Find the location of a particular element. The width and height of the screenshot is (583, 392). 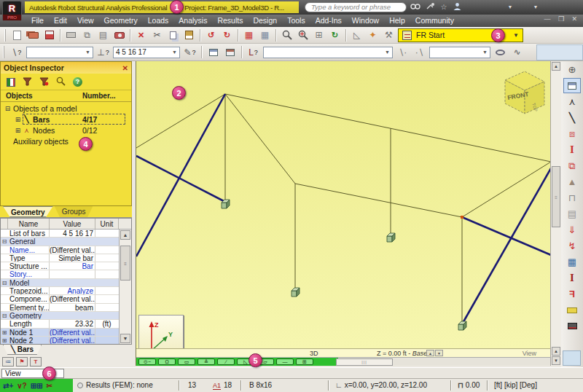

propgrid-row-node-1: ⊞Node 1(Different val... is located at coordinates (60, 332).